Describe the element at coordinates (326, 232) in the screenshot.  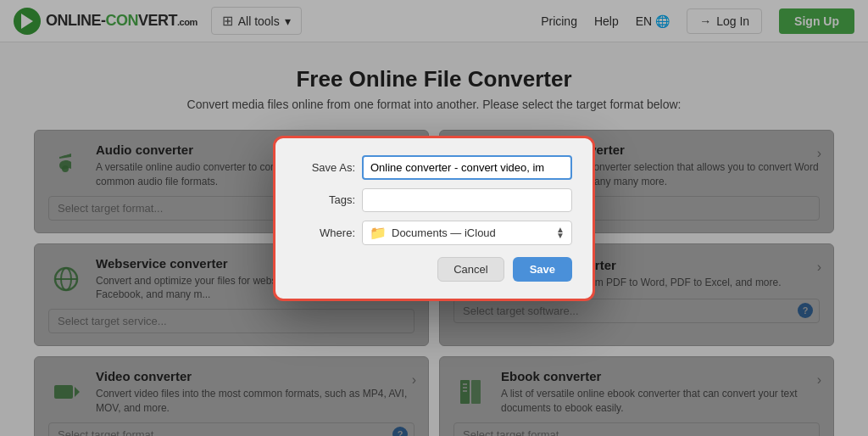
I see `where-label: Where:` at that location.